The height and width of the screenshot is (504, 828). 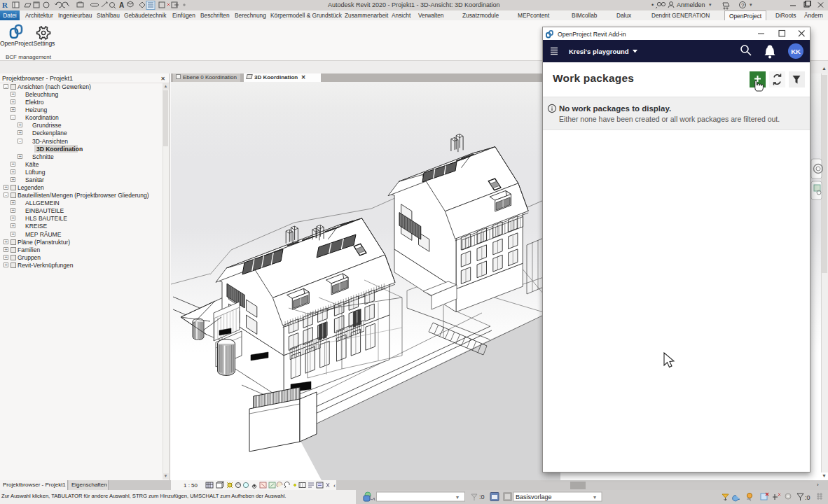 What do you see at coordinates (796, 52) in the screenshot?
I see `svg-text: KK` at bounding box center [796, 52].